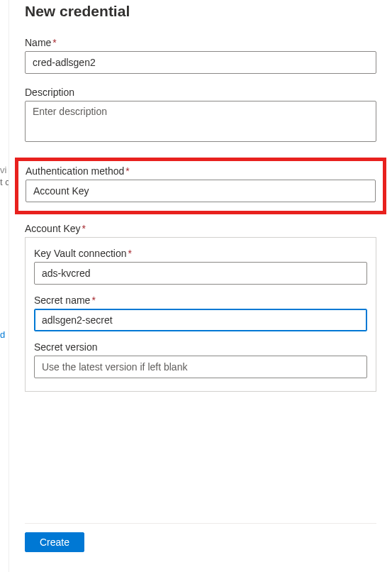 This screenshot has height=572, width=392. What do you see at coordinates (201, 300) in the screenshot?
I see `secret-name-label: Secret name*` at bounding box center [201, 300].